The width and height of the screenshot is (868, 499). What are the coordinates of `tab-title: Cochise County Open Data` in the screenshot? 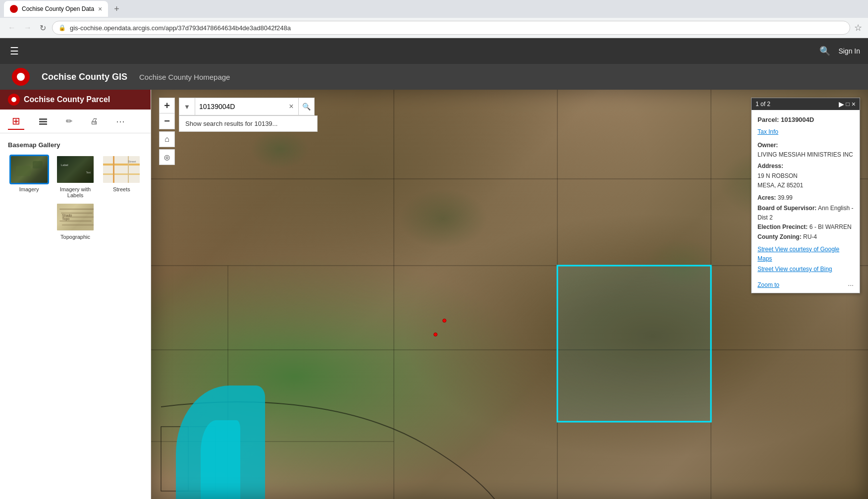 It's located at (58, 9).